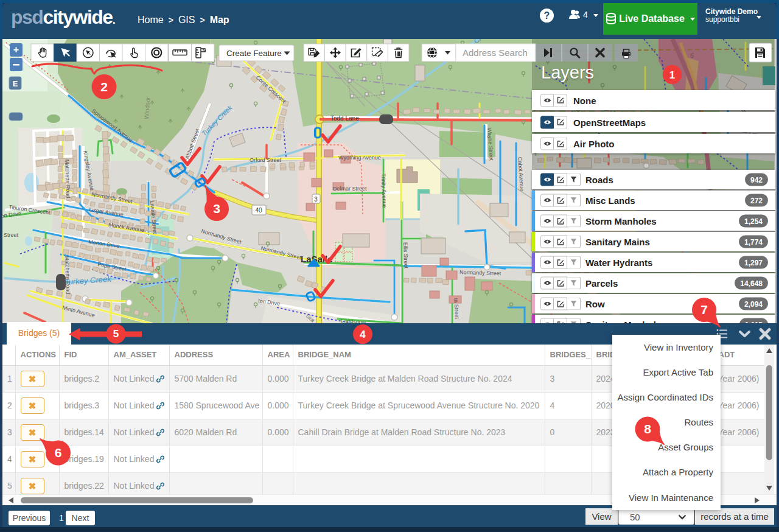 The image size is (779, 532). I want to click on svg-text: Ellis Street, so click(406, 256).